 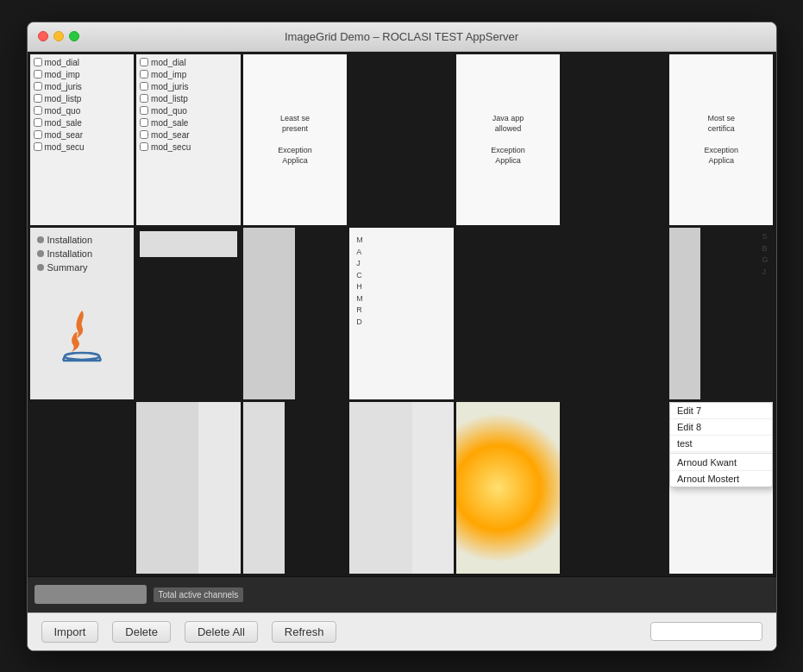 I want to click on cell-text-r1c7-top: Most secertifica, so click(x=721, y=124).